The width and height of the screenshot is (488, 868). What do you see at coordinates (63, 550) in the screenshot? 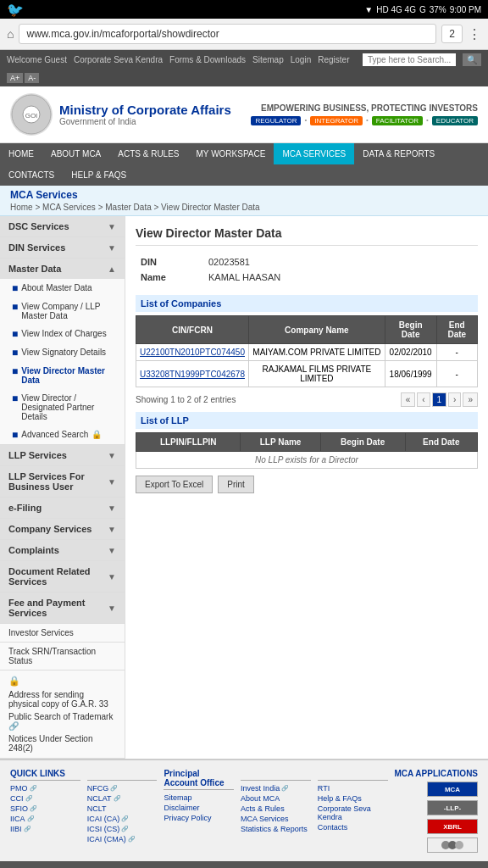
I see `sidebar-complaints-header: Complaints ▼` at bounding box center [63, 550].